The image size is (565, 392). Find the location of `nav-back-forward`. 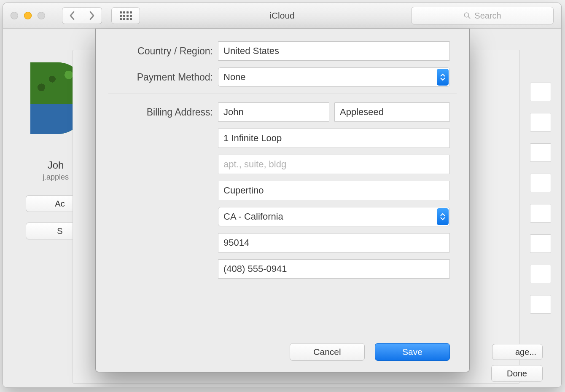

nav-back-forward is located at coordinates (82, 16).